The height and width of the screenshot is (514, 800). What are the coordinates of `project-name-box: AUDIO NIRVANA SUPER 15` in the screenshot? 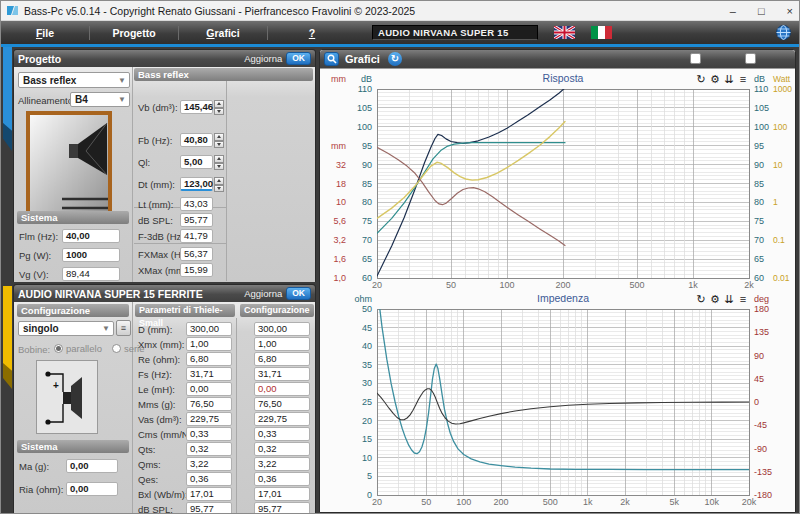 It's located at (455, 32).